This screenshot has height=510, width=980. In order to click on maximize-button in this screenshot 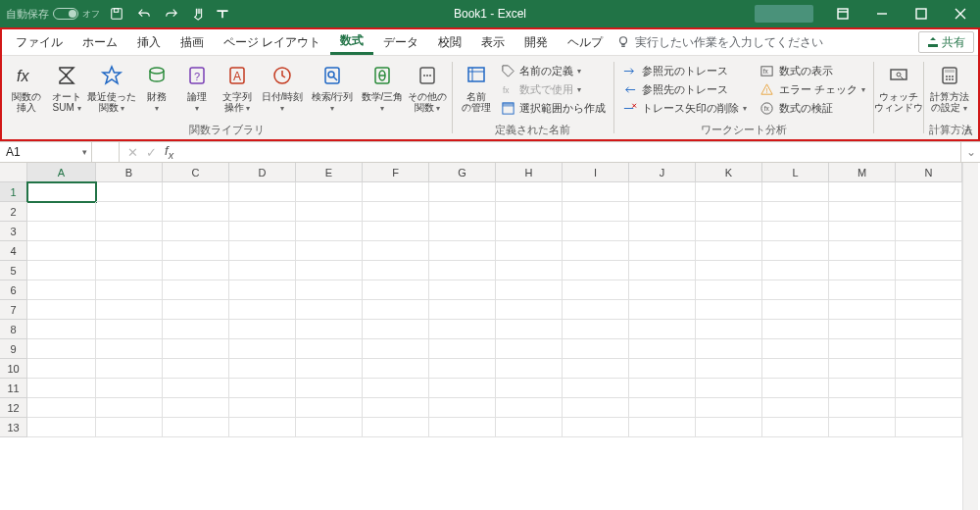, I will do `click(921, 14)`.